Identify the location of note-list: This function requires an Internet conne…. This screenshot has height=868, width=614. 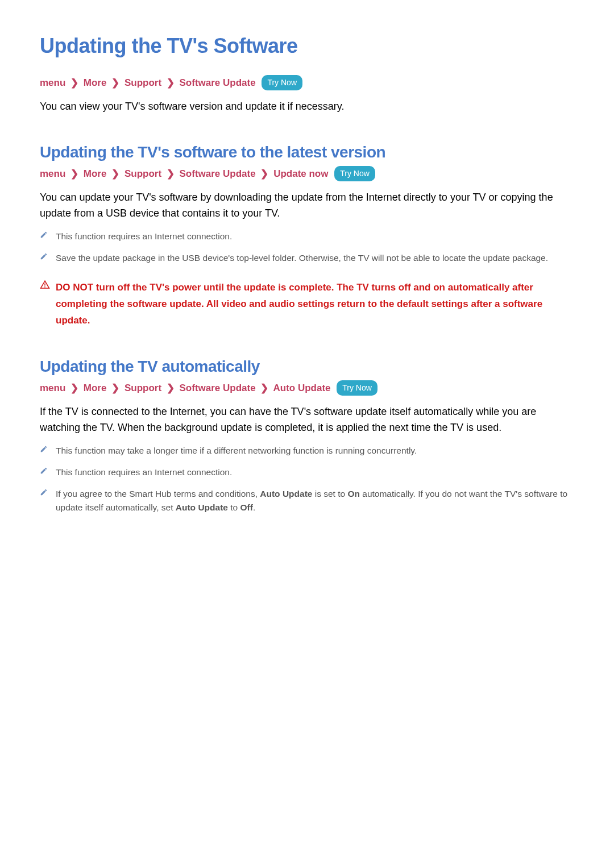
(307, 247).